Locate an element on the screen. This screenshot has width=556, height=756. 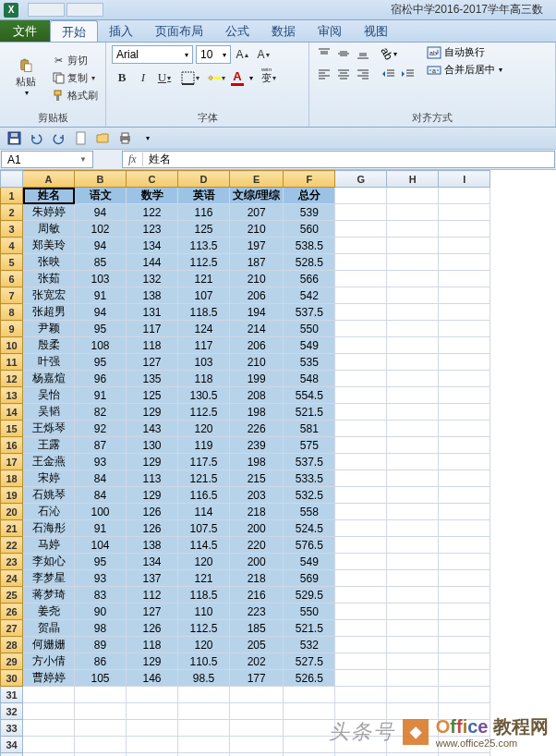
cell: 144 is located at coordinates (152, 262).